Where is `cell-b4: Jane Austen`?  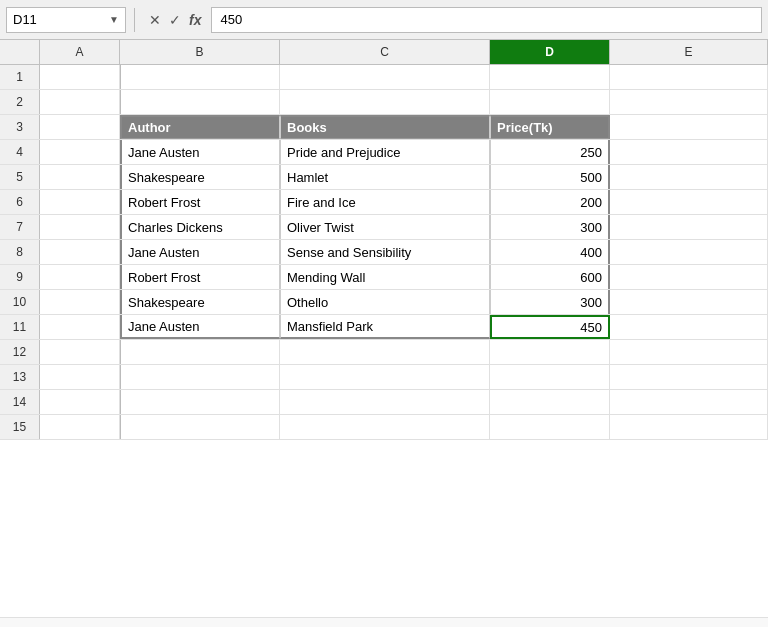
cell-b4: Jane Austen is located at coordinates (200, 152).